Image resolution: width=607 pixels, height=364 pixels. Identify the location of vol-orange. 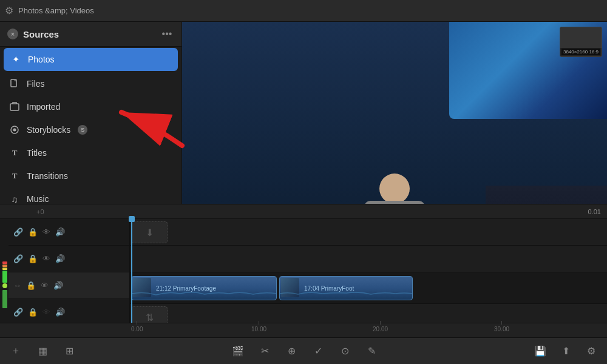
(5, 266).